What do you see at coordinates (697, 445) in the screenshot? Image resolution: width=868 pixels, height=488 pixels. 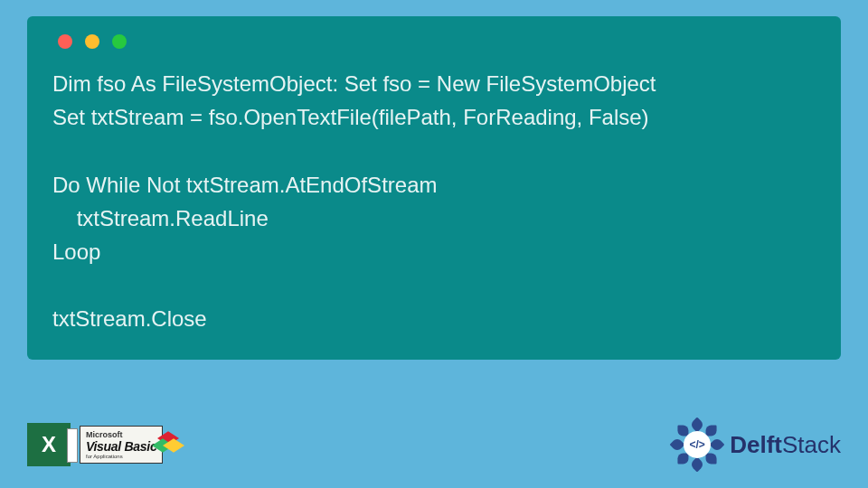 I see `delftstack-code-icon: </>` at bounding box center [697, 445].